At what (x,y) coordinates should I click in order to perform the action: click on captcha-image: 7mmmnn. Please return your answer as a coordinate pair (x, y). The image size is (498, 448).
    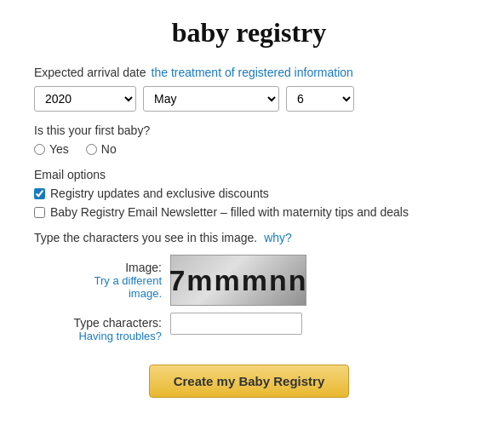
    Looking at the image, I should click on (238, 280).